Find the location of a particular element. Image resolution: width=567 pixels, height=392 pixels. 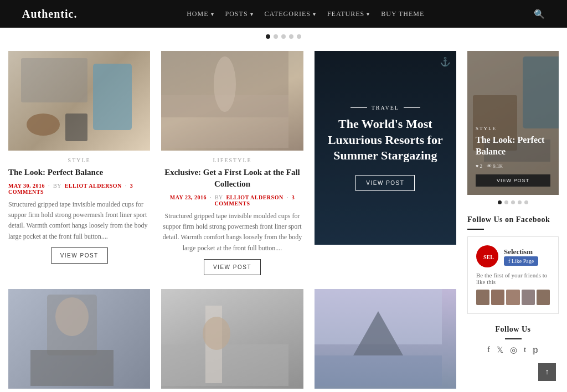

post-2-view-btn: VIEW POST is located at coordinates (233, 267).